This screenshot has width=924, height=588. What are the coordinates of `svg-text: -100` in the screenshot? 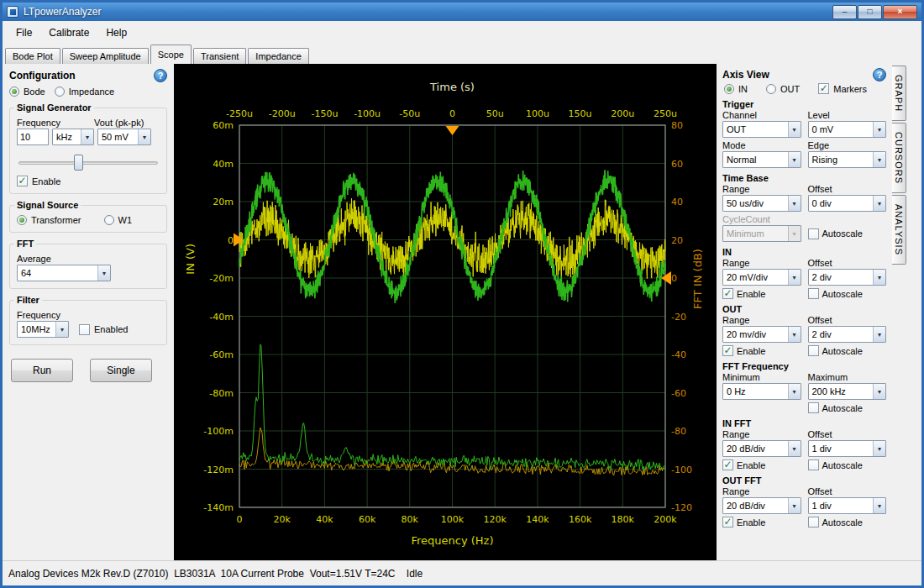 It's located at (682, 470).